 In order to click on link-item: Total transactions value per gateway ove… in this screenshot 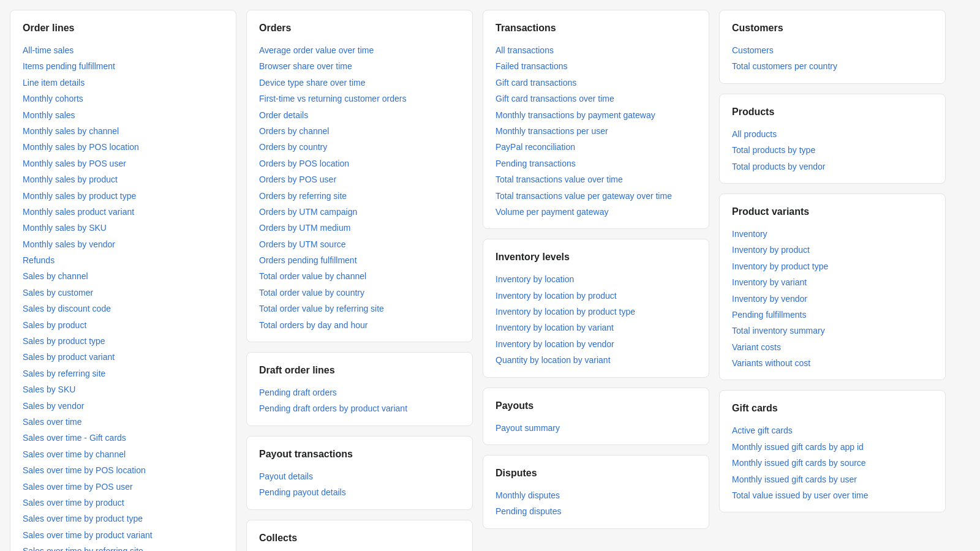, I will do `click(596, 196)`.